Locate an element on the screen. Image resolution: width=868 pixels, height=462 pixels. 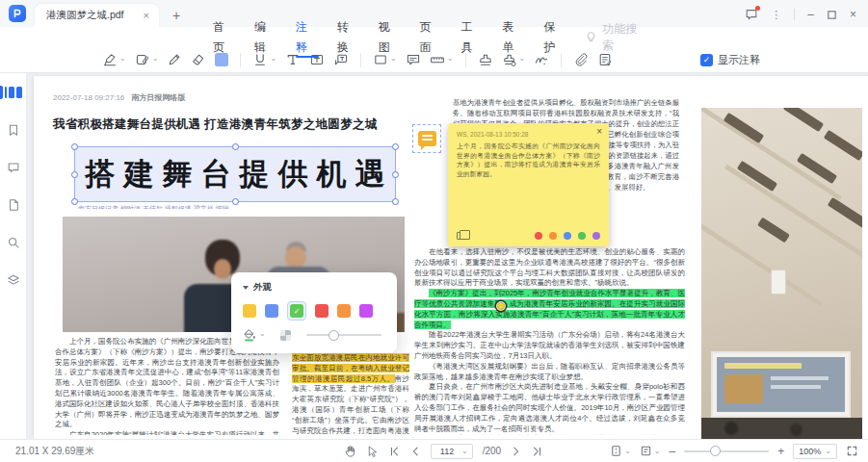
note-close-icon: × is located at coordinates (599, 132).